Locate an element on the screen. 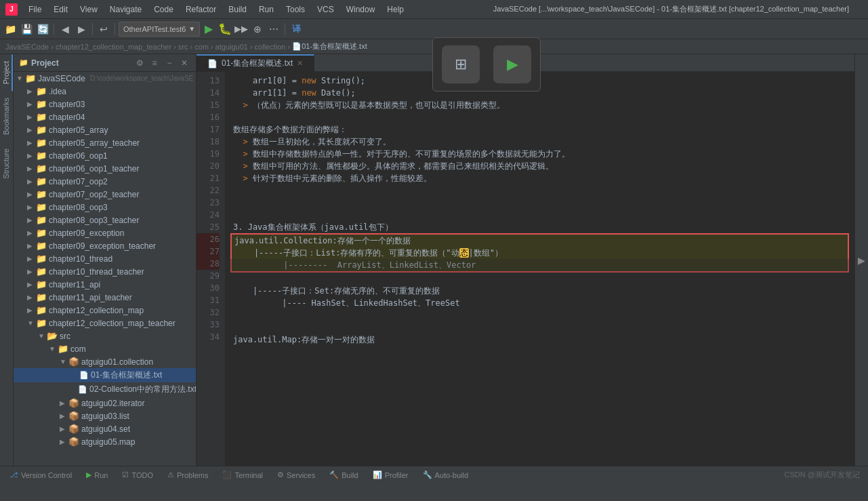  tree-atguigu03-list: ▶ 📦 atguigu03.list is located at coordinates (104, 416).